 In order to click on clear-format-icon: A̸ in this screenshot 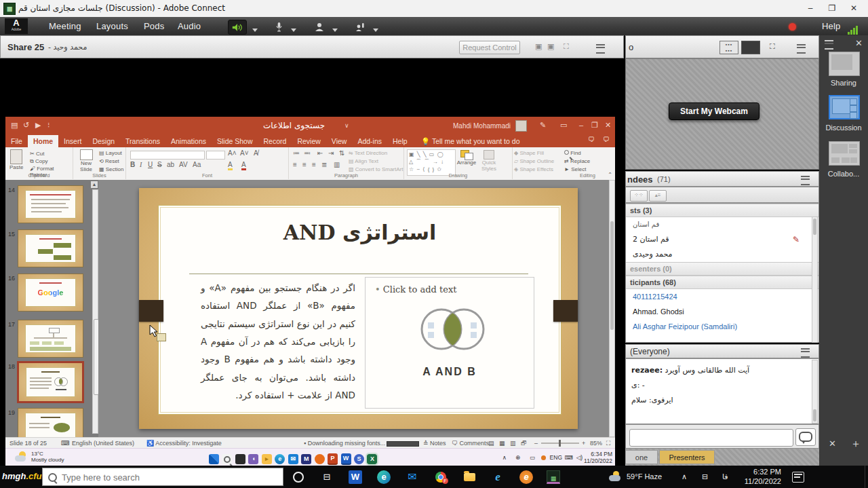, I will do `click(256, 153)`.